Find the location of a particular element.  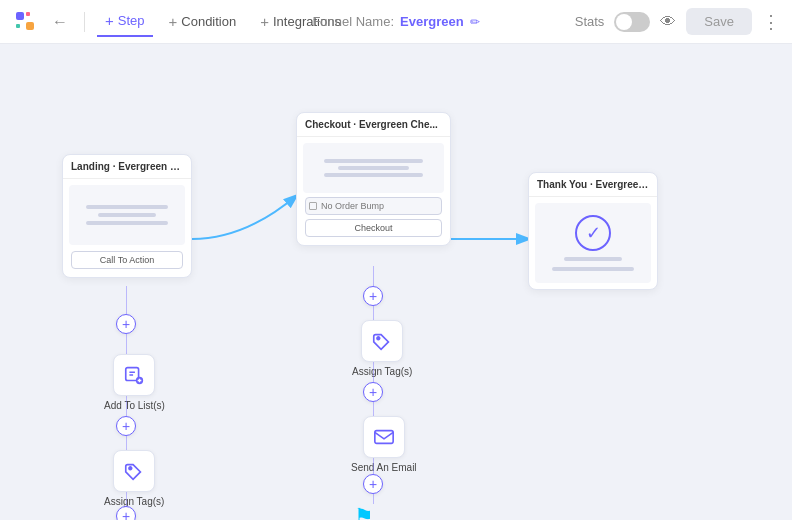

condition-nav-button: + Condition is located at coordinates (203, 22).